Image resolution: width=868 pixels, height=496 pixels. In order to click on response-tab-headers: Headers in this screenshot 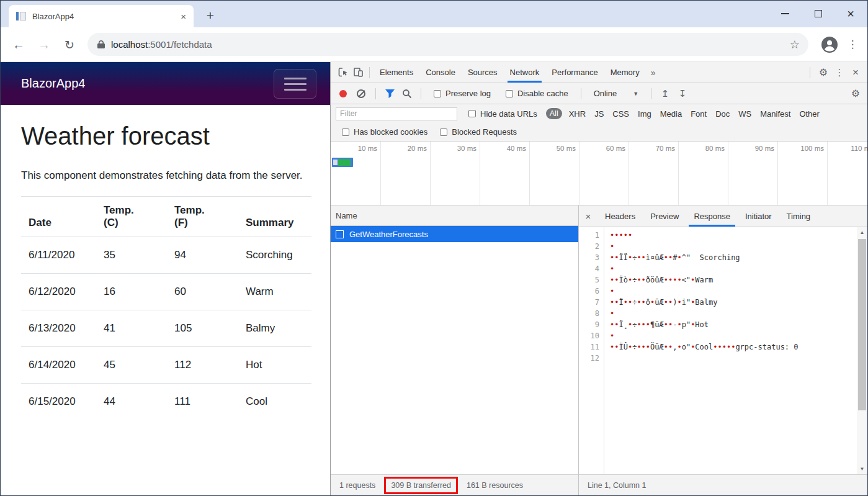, I will do `click(620, 216)`.